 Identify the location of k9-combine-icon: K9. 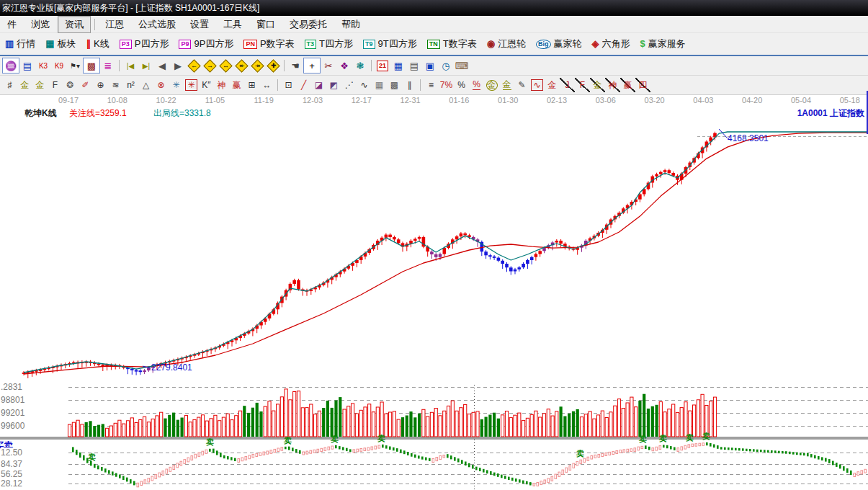
(59, 66).